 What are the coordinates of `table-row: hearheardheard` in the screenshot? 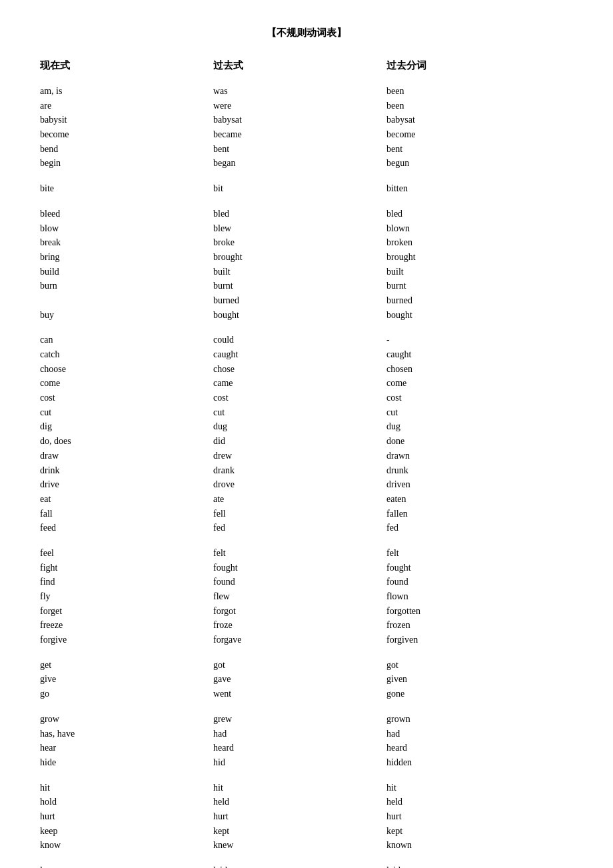 It's located at (306, 748).